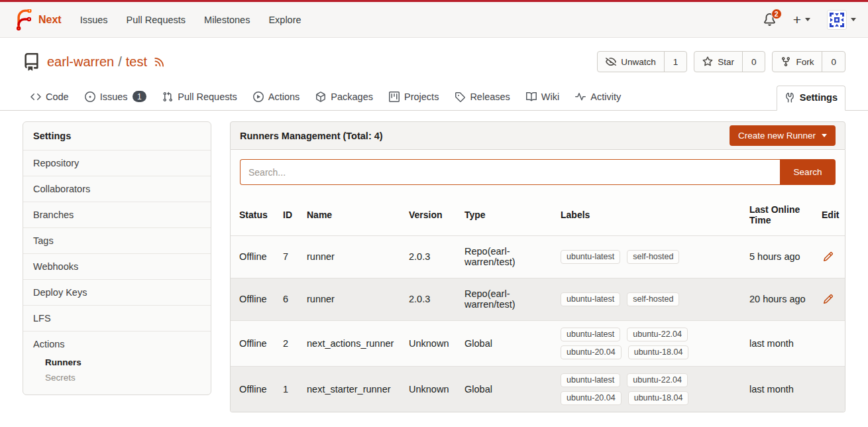  What do you see at coordinates (117, 342) in the screenshot?
I see `sidebar-item-actions: Actions` at bounding box center [117, 342].